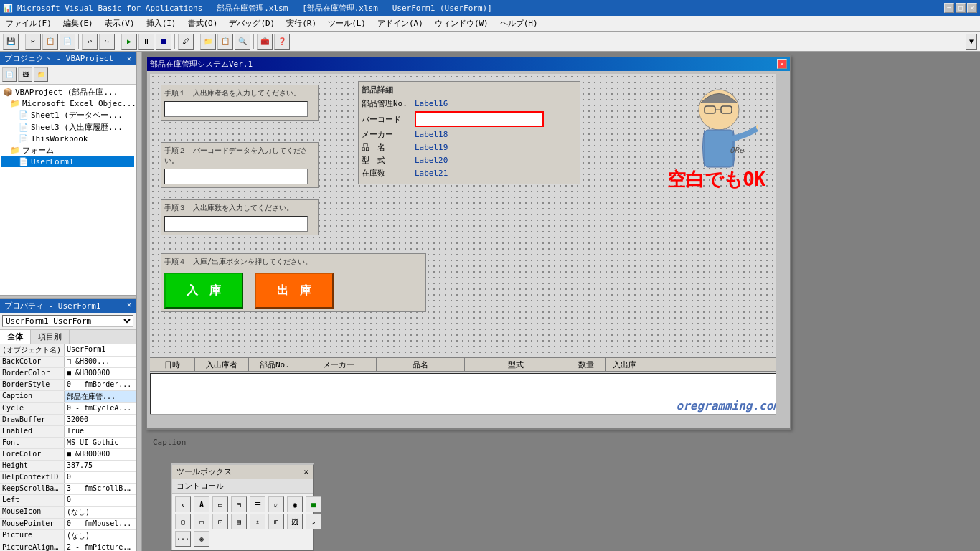 The image size is (980, 551). What do you see at coordinates (100, 547) in the screenshot?
I see `props-val-picturealign: 2 - fmPicture...` at bounding box center [100, 547].